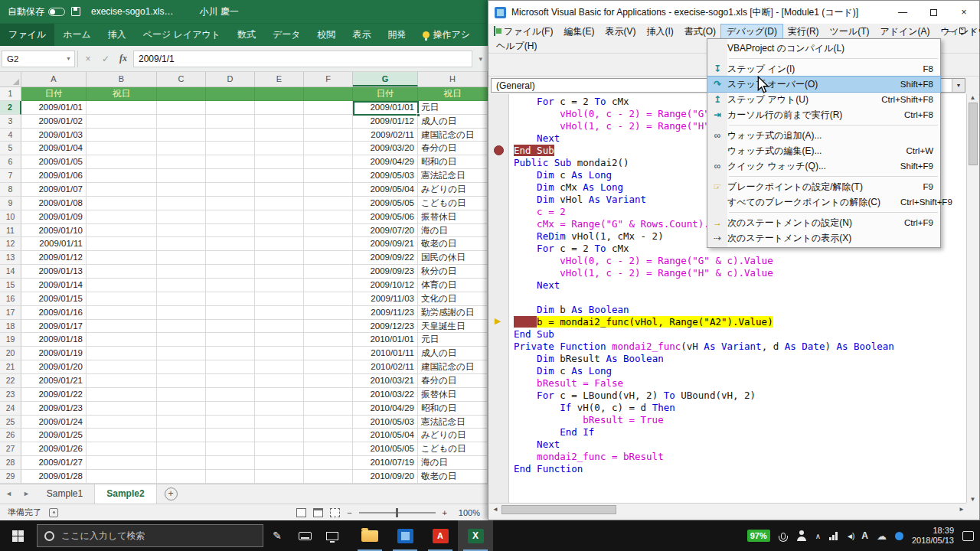 This screenshot has width=980, height=551. What do you see at coordinates (386, 299) in the screenshot?
I see `cell: 2009/11/03` at bounding box center [386, 299].